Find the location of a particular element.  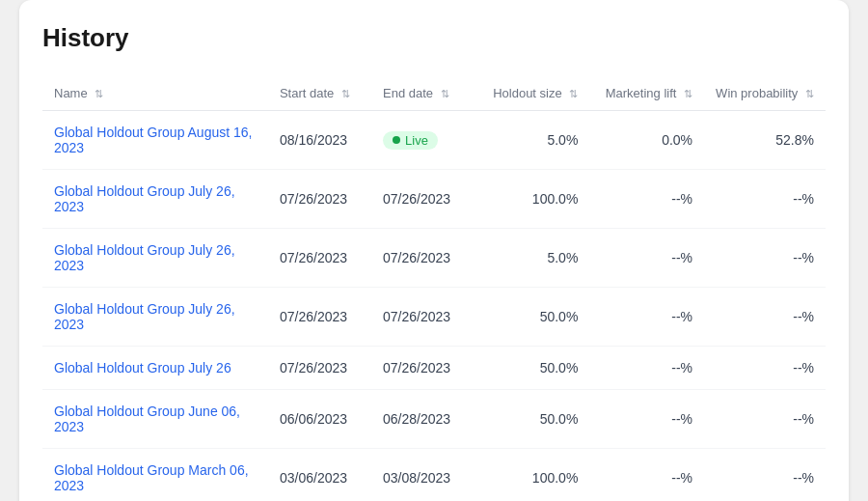

row-name-link: Global Holdout Group August 16, 2023 is located at coordinates (152, 140).